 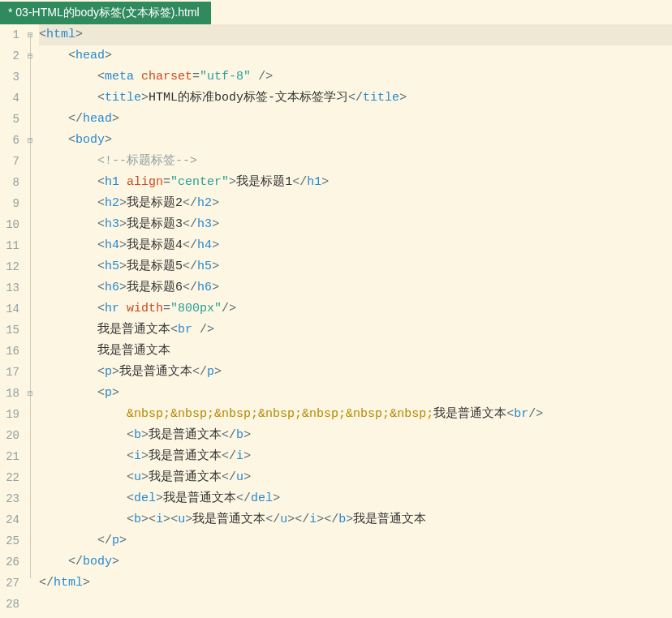 What do you see at coordinates (10, 182) in the screenshot?
I see `line-number: 8` at bounding box center [10, 182].